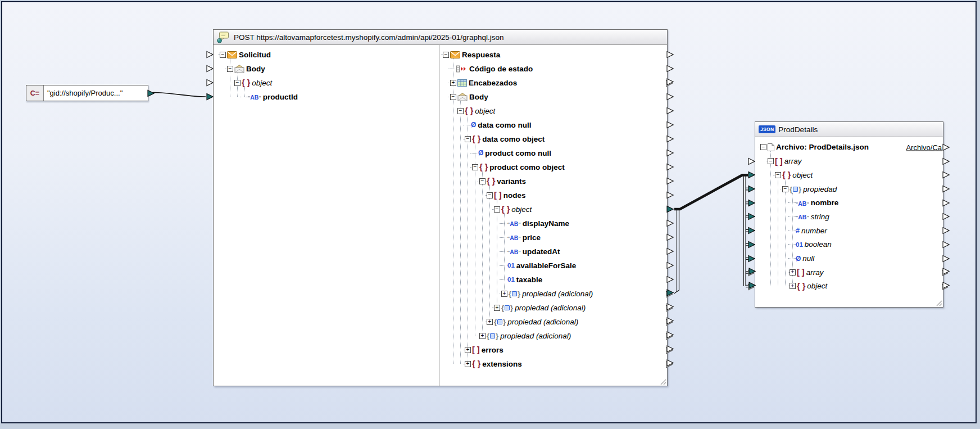  What do you see at coordinates (553, 364) in the screenshot?
I see `tree-node-extensions: +{ }extensions` at bounding box center [553, 364].